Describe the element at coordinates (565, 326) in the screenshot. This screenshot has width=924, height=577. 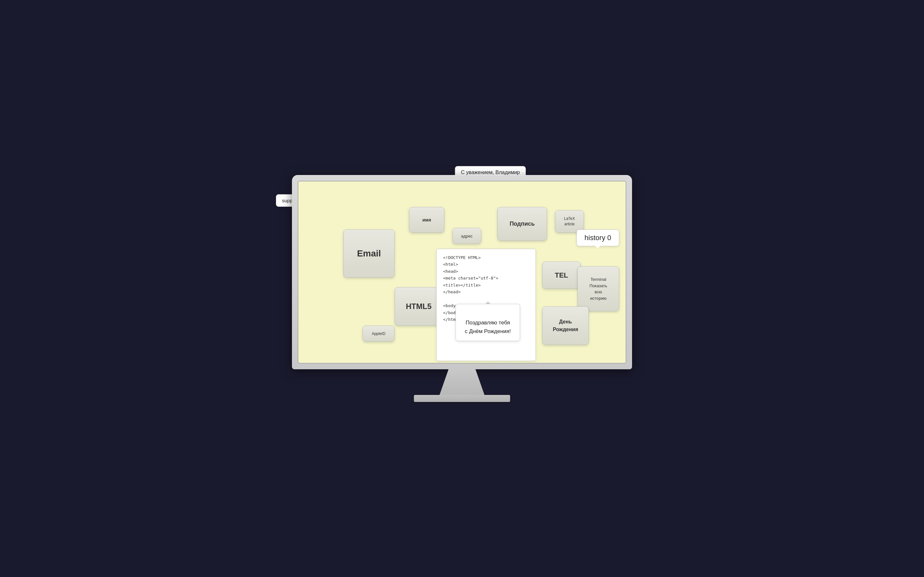
I see `key-birthday: День Рождения` at that location.